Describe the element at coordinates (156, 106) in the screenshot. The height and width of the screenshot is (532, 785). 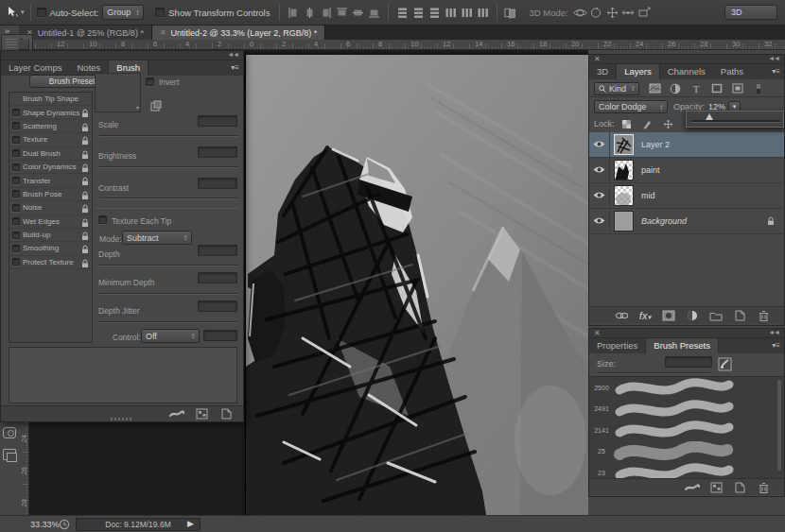
I see `texture-stamp-icon` at that location.